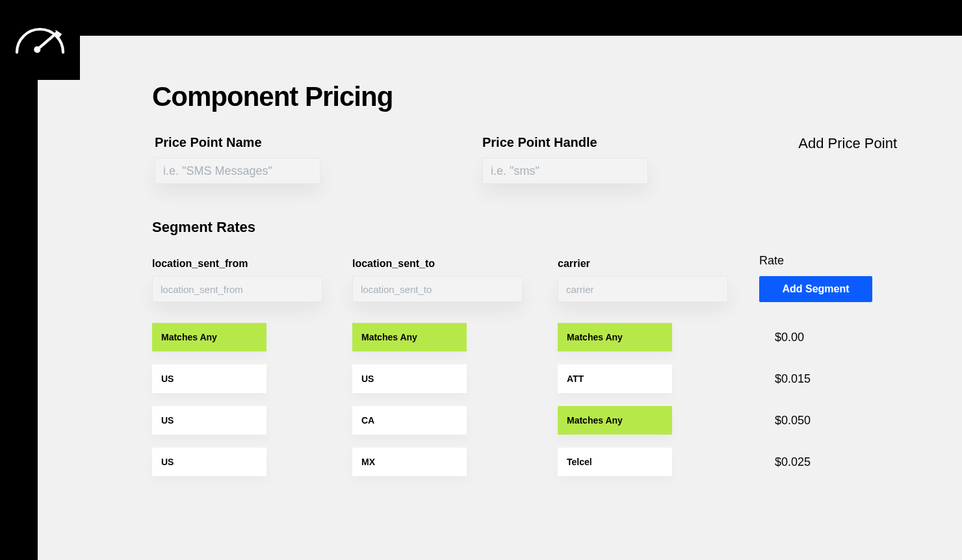 The height and width of the screenshot is (560, 962). I want to click on cell-carrier: Telcel, so click(658, 462).